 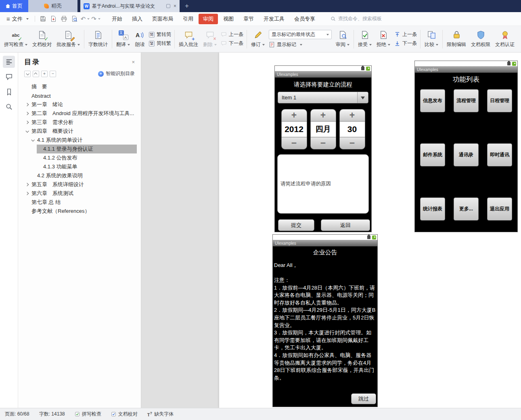 I want to click on toc-item: 4.2 系统的效果说明, so click(x=80, y=176).